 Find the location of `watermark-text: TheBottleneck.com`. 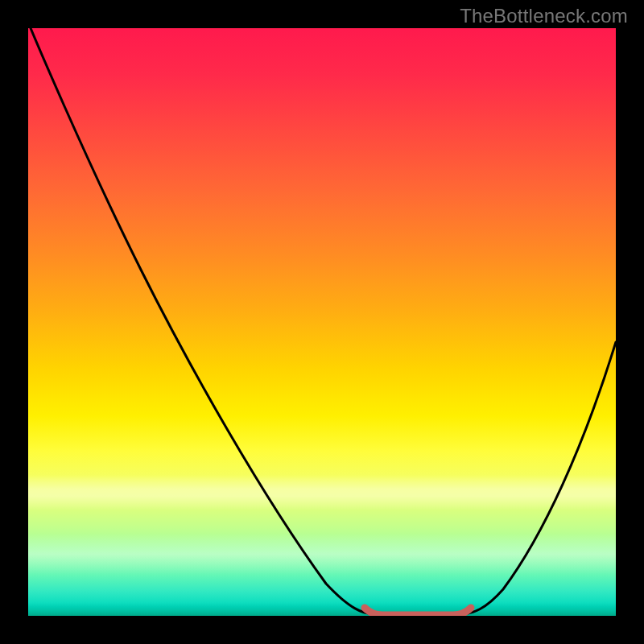

watermark-text: TheBottleneck.com is located at coordinates (544, 16).